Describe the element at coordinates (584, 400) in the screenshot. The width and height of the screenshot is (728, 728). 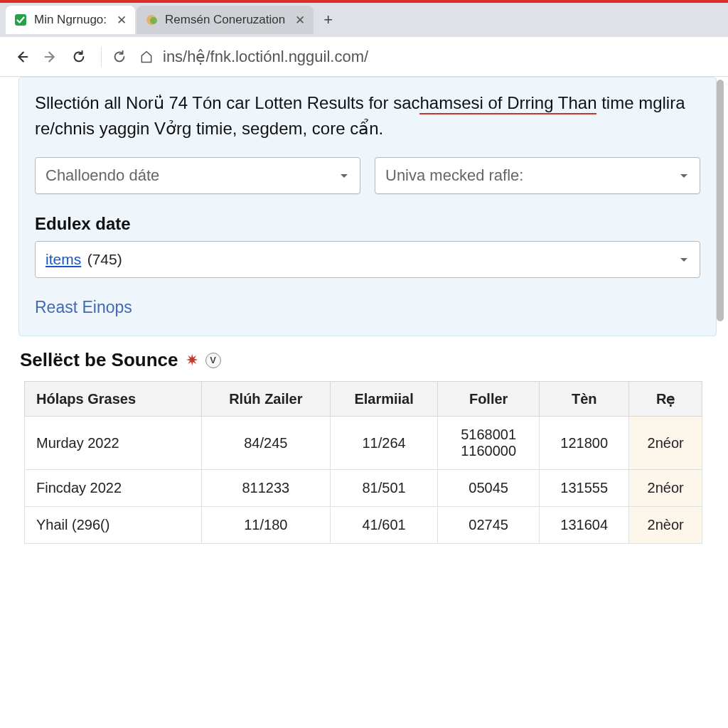
I see `col-header: Tèn` at that location.